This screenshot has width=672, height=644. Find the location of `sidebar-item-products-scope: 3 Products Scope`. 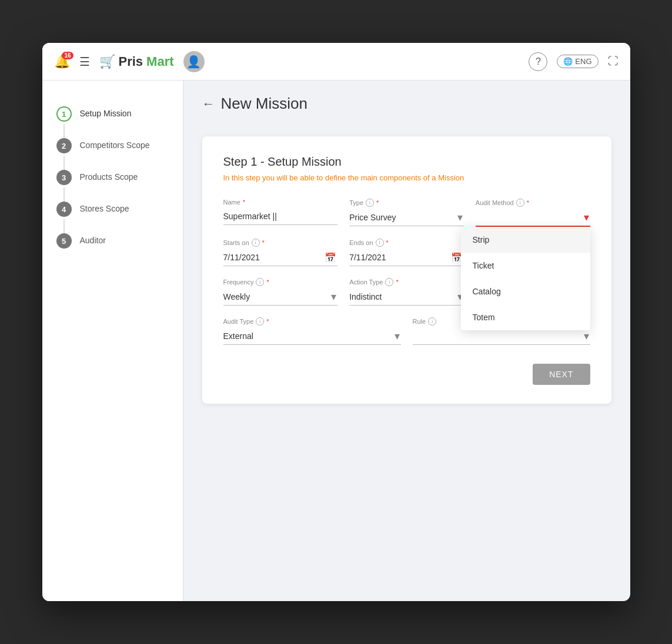

sidebar-item-products-scope: 3 Products Scope is located at coordinates (113, 177).